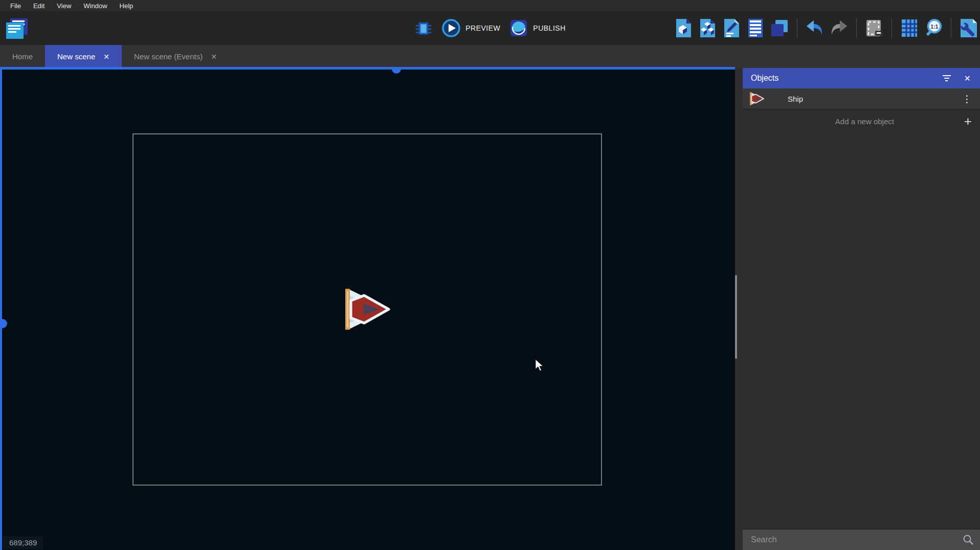 The width and height of the screenshot is (980, 550). Describe the element at coordinates (779, 28) in the screenshot. I see `instances-list-icon` at that location.